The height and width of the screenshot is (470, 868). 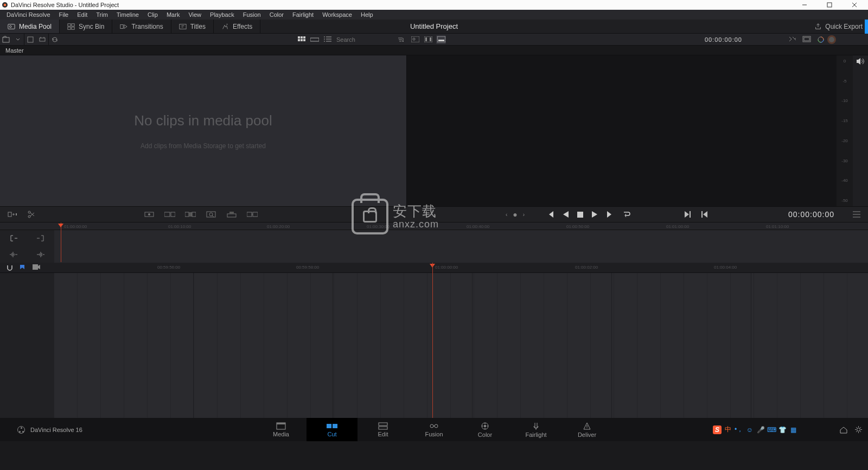 I want to click on ime-skin-icon: 👕, so click(x=782, y=430).